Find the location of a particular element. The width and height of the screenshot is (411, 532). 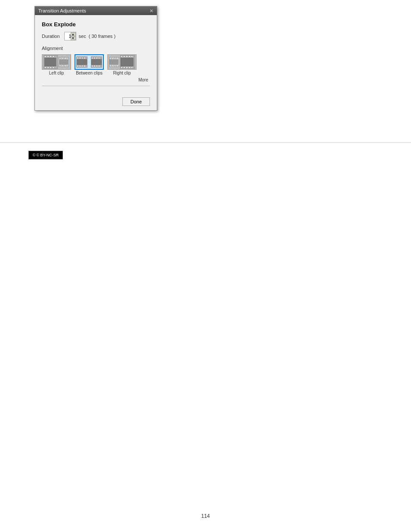

duration-unit: sec is located at coordinates (83, 36).